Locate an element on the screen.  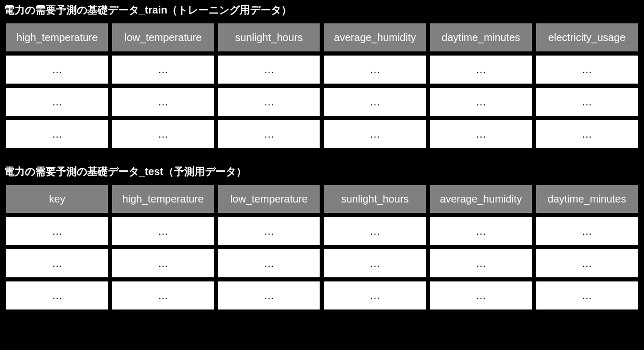
train-col-header: high_temperature is located at coordinates (57, 37).